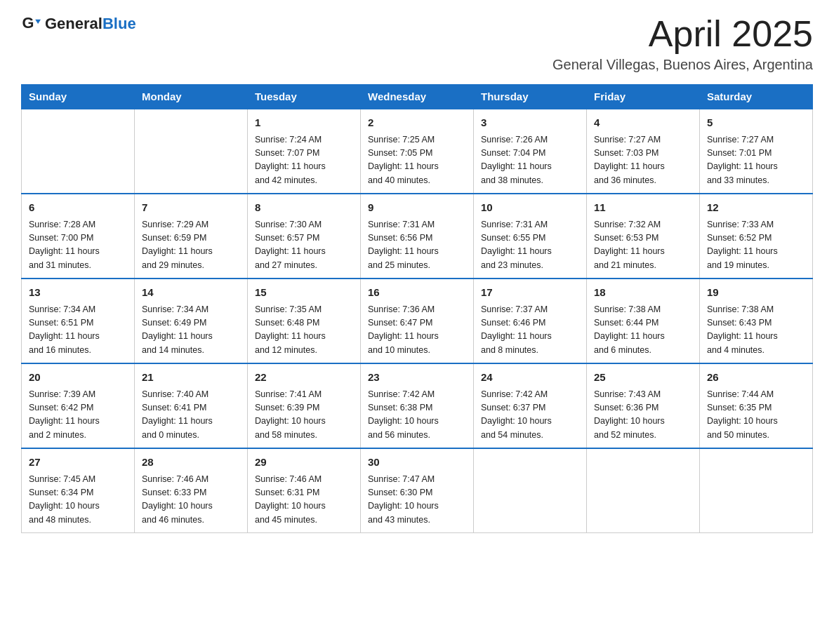 This screenshot has width=834, height=644. What do you see at coordinates (191, 321) in the screenshot?
I see `calendar-day-14: 14Sunrise: 7:34 AMSunset: 6:49 PMDayligh…` at bounding box center [191, 321].